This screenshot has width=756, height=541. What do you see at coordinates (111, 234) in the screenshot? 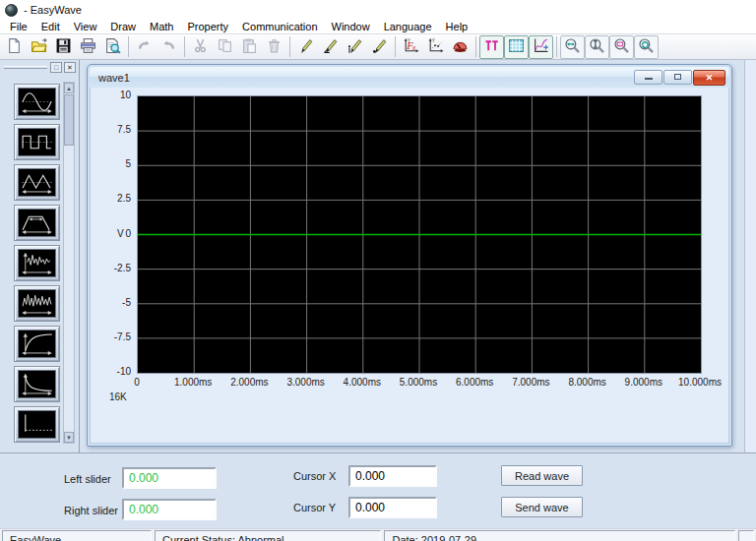
I see `y-tick-label: 0` at bounding box center [111, 234].